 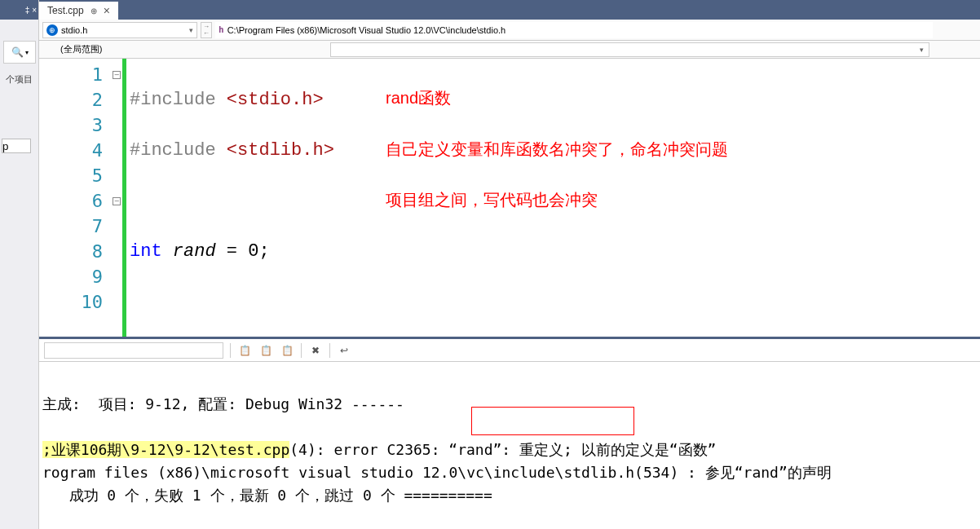 What do you see at coordinates (502, 450) in the screenshot?
I see `output-error-msg: (4): error C2365: “rand”: 重定义; 以前的定义是“函数…` at bounding box center [502, 450].